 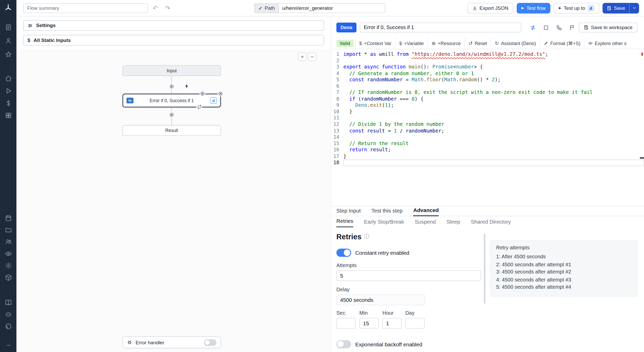 I want to click on tab-sleep: Sleep, so click(x=453, y=223).